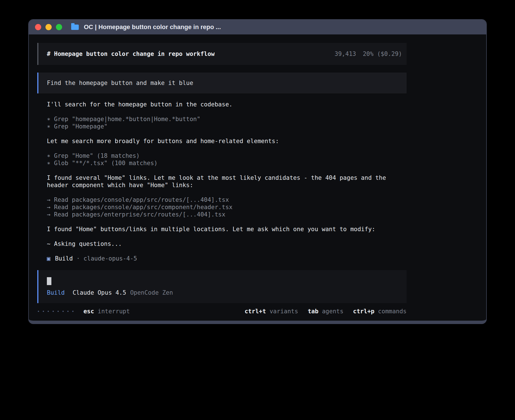  What do you see at coordinates (380, 311) in the screenshot?
I see `commands-hint: ctrl+p commands` at bounding box center [380, 311].